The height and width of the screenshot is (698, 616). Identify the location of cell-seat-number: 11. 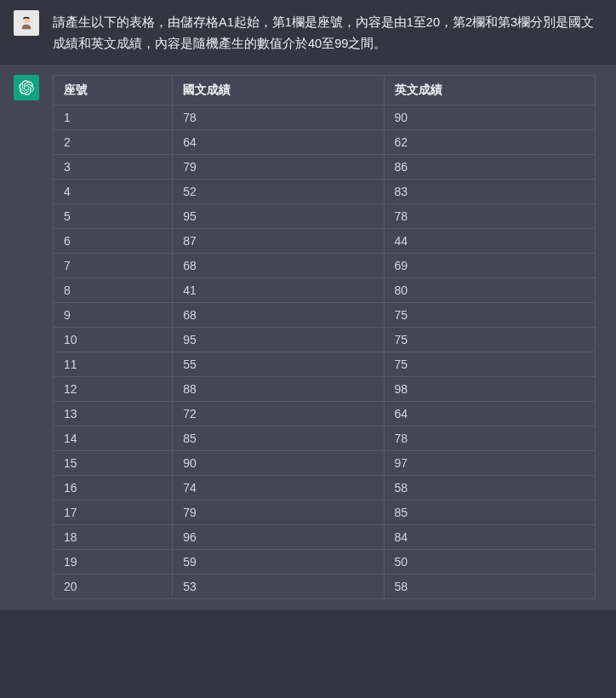
(113, 364).